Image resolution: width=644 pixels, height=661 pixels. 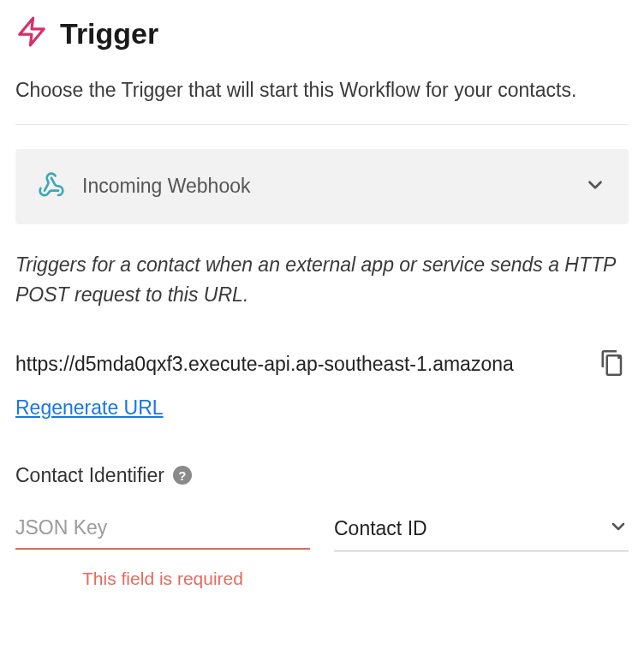 What do you see at coordinates (163, 550) in the screenshot?
I see `json-key-field-container: This field is required` at bounding box center [163, 550].